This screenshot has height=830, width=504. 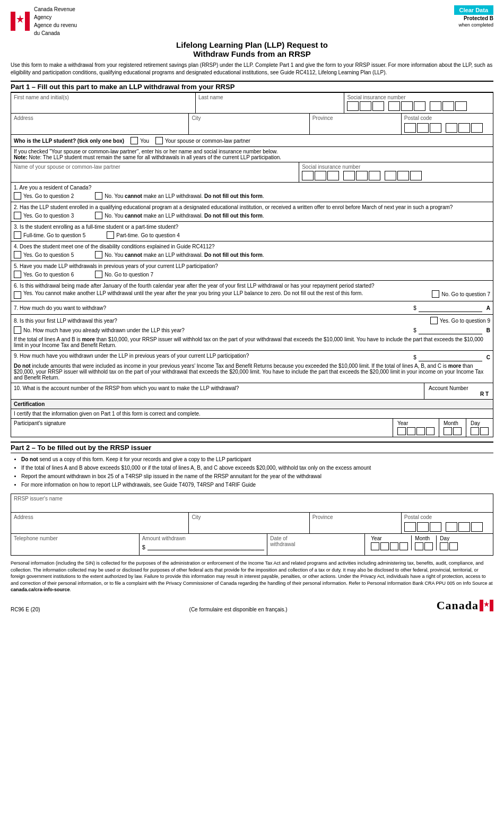 I want to click on first-name-cell: First name and initial(s), so click(x=103, y=103).